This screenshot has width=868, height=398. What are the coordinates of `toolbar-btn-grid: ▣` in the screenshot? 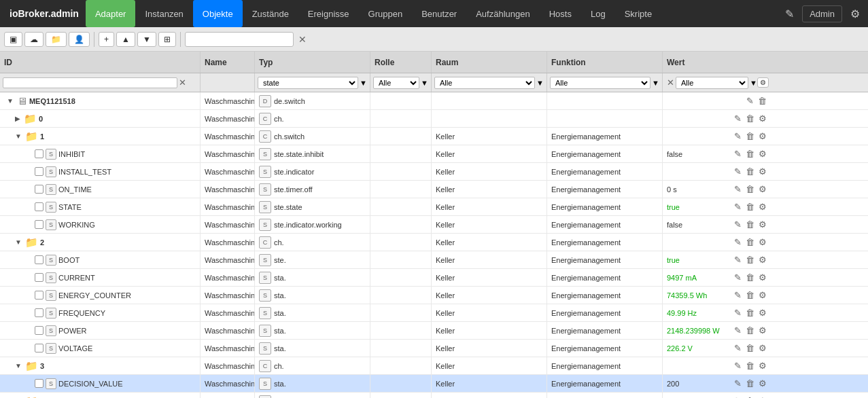 It's located at (14, 39).